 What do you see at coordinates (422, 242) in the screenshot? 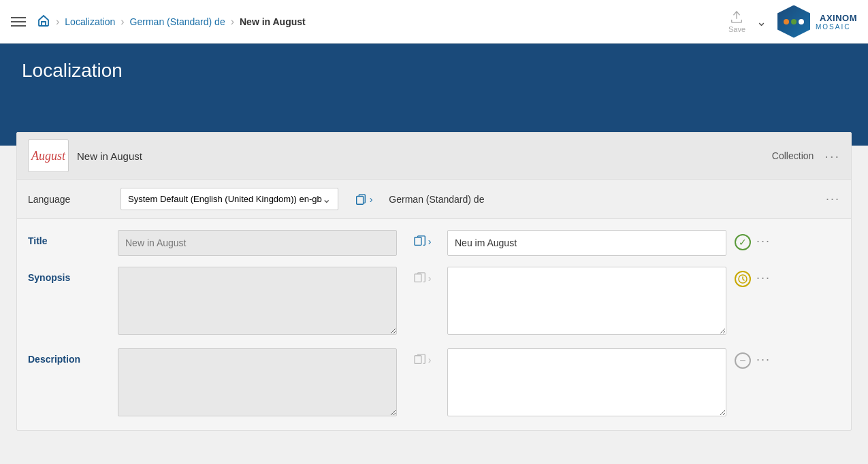
I see `title-copy-icon: ›` at bounding box center [422, 242].